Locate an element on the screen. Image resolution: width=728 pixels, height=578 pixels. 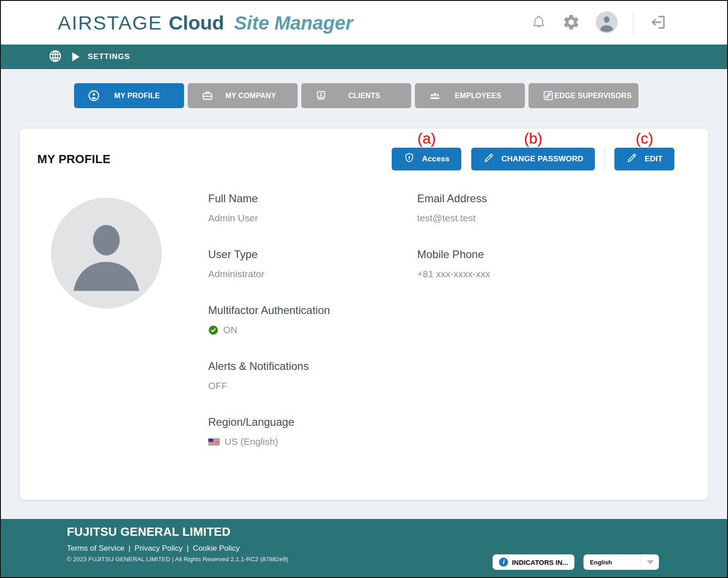
email-field: Email Address test@test.test is located at coordinates (522, 208).